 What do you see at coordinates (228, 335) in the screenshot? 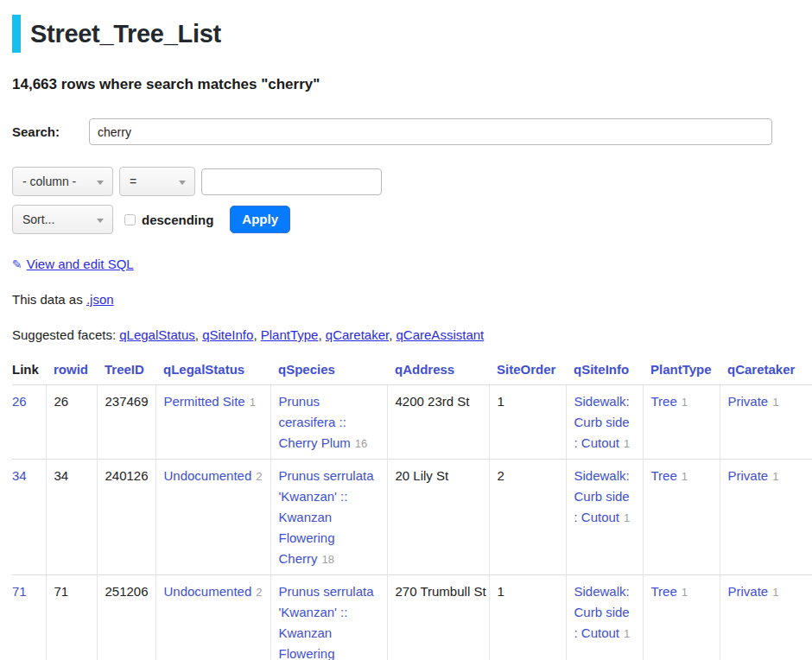
I see `facet-link-qsiteinfo: qSiteInfo` at bounding box center [228, 335].